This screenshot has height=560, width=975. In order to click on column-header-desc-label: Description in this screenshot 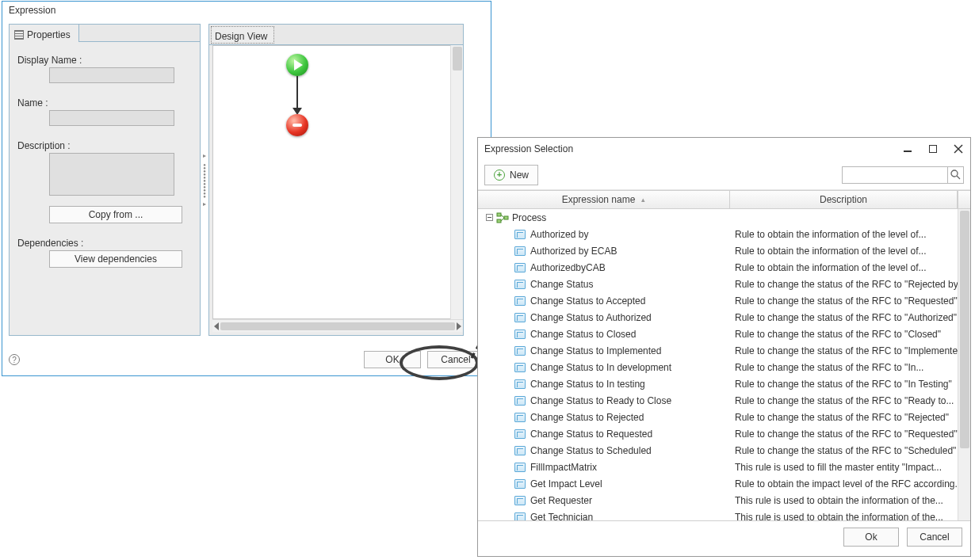, I will do `click(843, 200)`.